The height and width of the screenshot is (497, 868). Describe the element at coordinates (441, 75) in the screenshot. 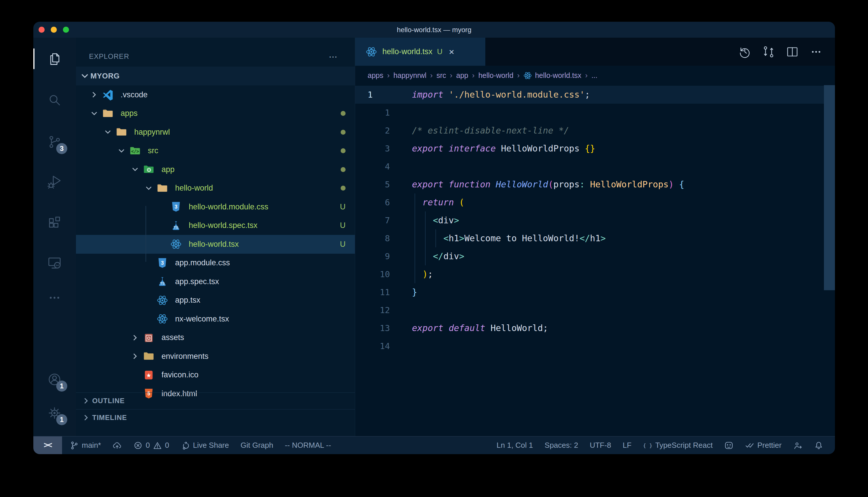

I see `breadcrumb-item: src` at that location.